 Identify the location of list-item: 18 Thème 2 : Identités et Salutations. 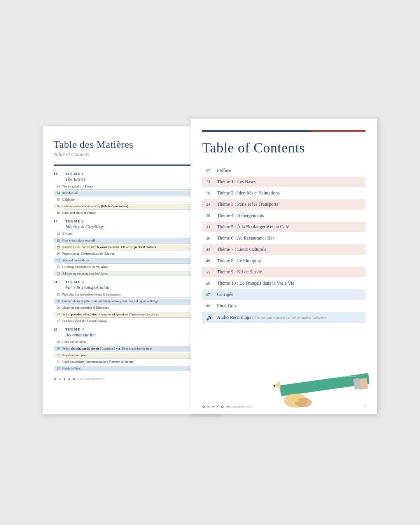
(284, 193).